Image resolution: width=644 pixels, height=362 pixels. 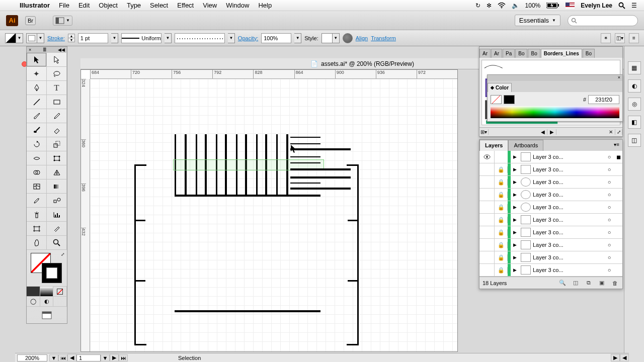 I want to click on menu-help: Help, so click(x=265, y=5).